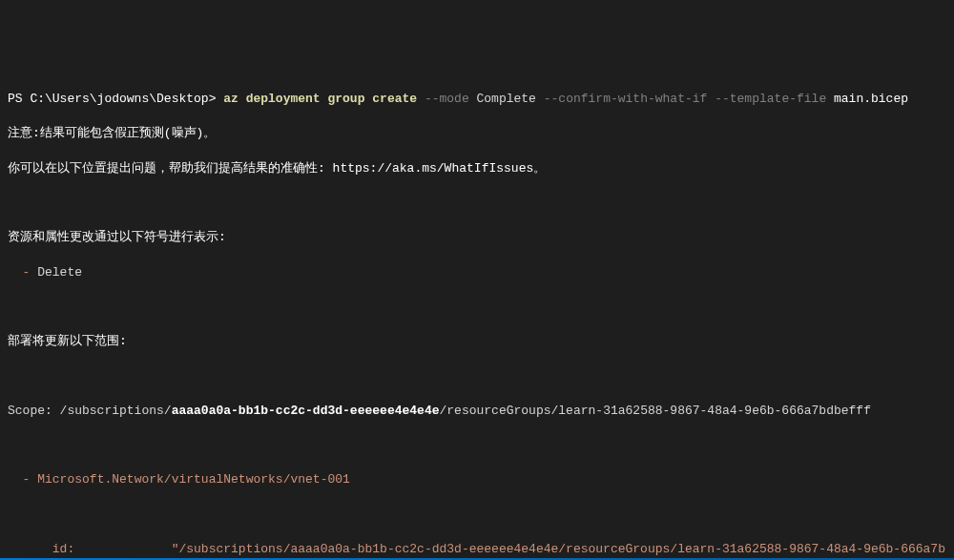 This screenshot has width=954, height=560. Describe the element at coordinates (477, 238) in the screenshot. I see `legend-header: 资源和属性更改通过以下符号进行表示:` at that location.